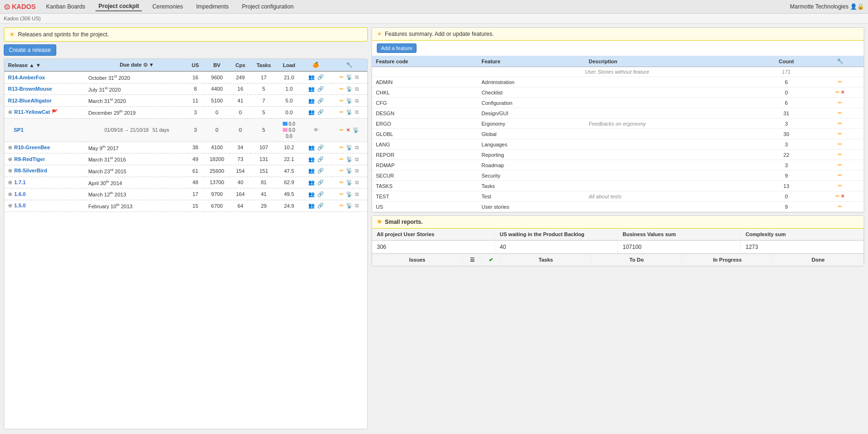  I want to click on release-link: R9-RedTiger, so click(29, 159).